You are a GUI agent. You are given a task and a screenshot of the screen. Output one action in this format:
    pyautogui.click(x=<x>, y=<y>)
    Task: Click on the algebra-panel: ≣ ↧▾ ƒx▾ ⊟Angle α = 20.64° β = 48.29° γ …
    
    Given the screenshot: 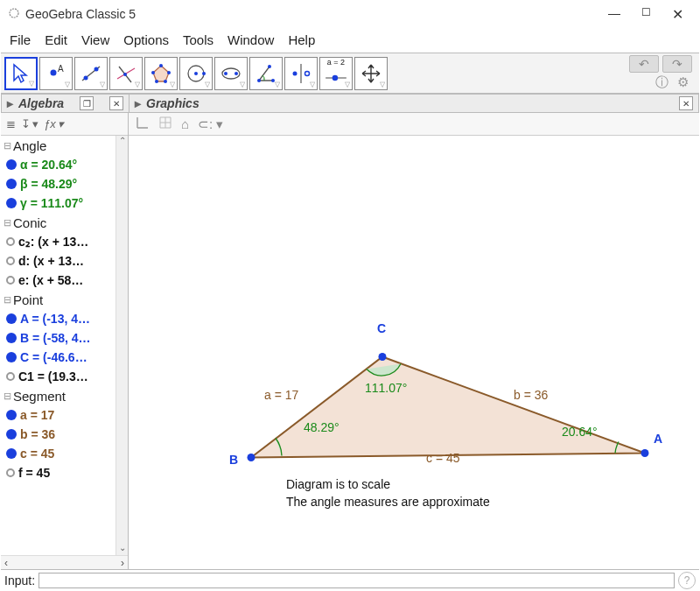 What is the action you would take?
    pyautogui.click(x=65, y=341)
    